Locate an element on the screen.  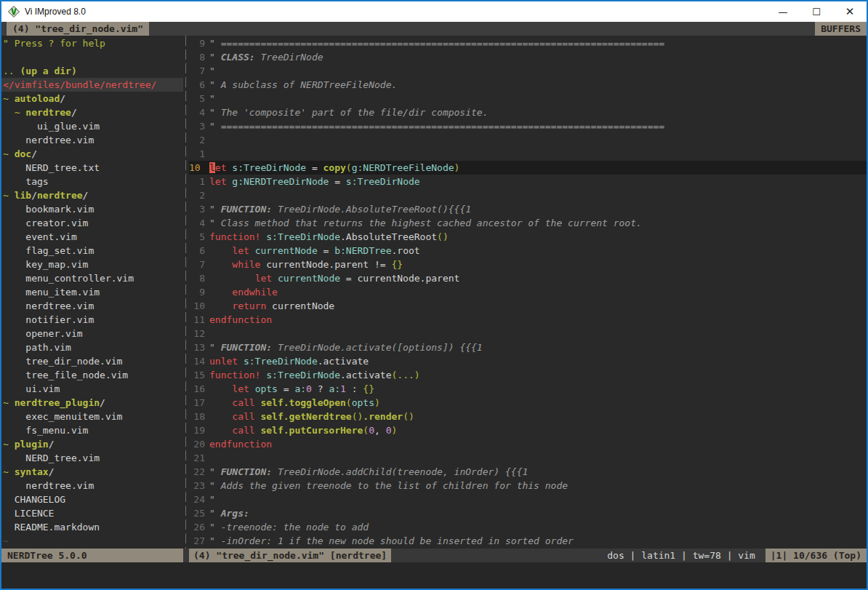
tree-item: path.vim is located at coordinates (92, 348).